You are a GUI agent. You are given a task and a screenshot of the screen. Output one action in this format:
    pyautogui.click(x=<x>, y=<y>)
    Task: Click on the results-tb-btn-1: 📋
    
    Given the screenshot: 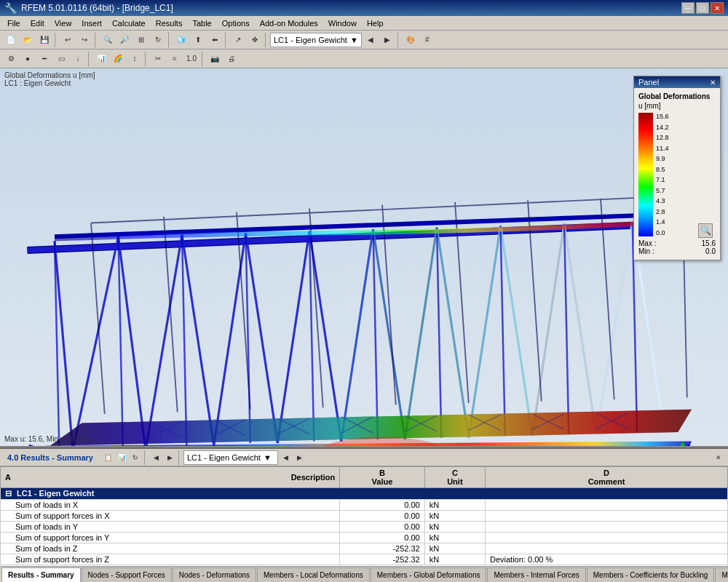 What is the action you would take?
    pyautogui.click(x=108, y=458)
    